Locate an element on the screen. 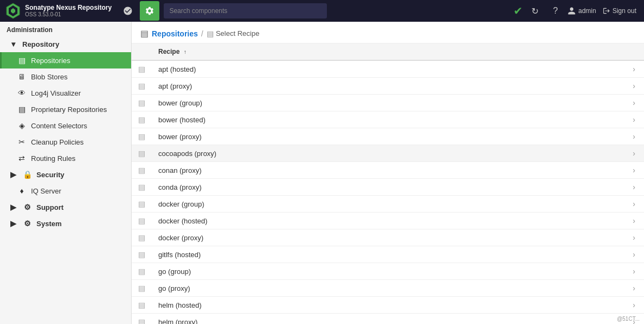 The height and width of the screenshot is (324, 644). row-recipe-name: bower (group) is located at coordinates (387, 103).